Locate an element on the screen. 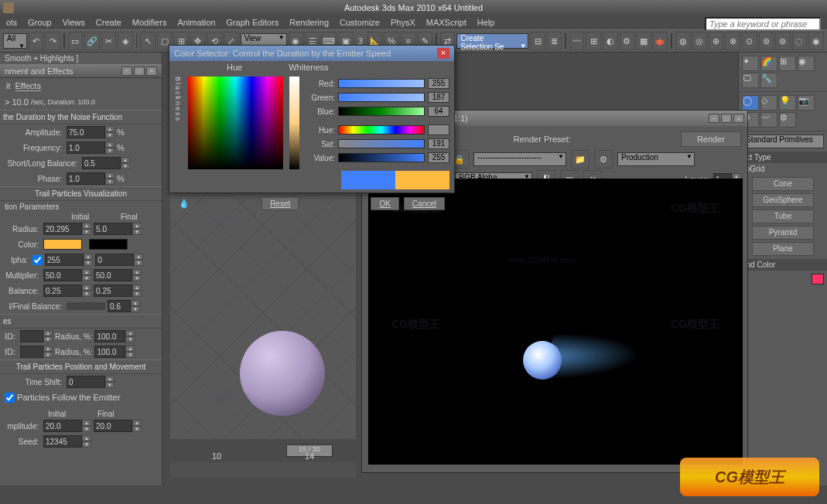 The height and width of the screenshot is (504, 827). material-icon: ◐ is located at coordinates (610, 41).